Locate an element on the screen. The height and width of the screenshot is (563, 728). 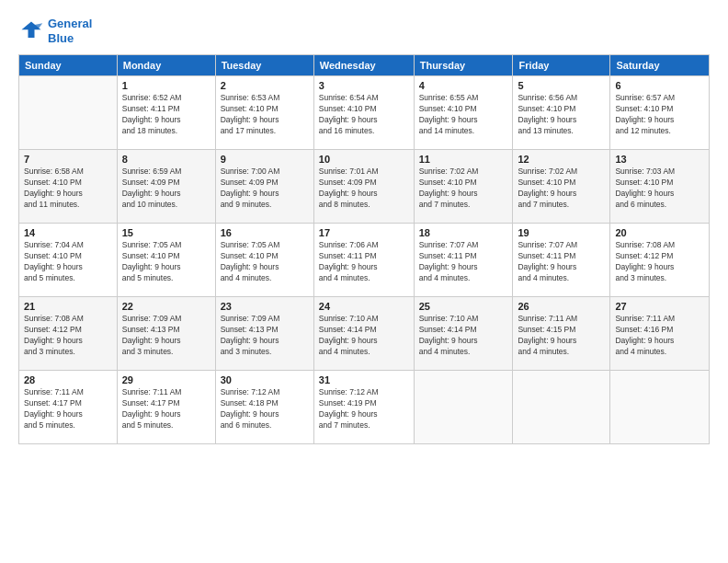
column-header-sunday: Sunday is located at coordinates (68, 66).